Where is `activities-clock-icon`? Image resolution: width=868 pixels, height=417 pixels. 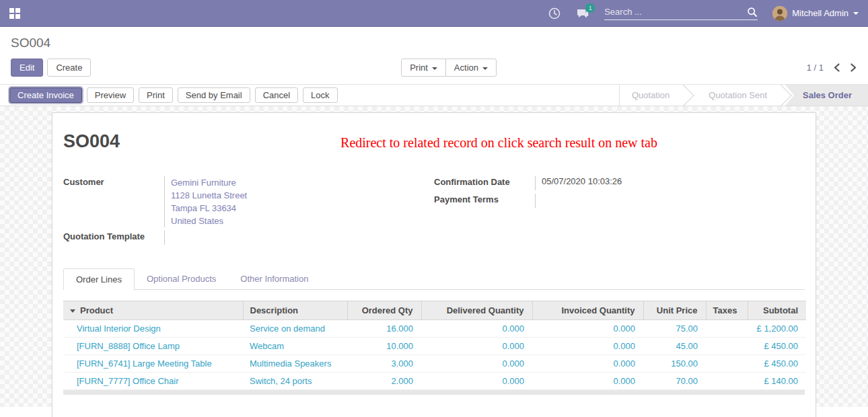 activities-clock-icon is located at coordinates (554, 13).